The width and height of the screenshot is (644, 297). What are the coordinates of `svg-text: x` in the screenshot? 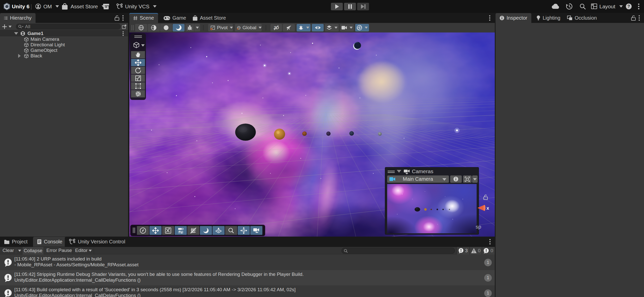 It's located at (488, 208).